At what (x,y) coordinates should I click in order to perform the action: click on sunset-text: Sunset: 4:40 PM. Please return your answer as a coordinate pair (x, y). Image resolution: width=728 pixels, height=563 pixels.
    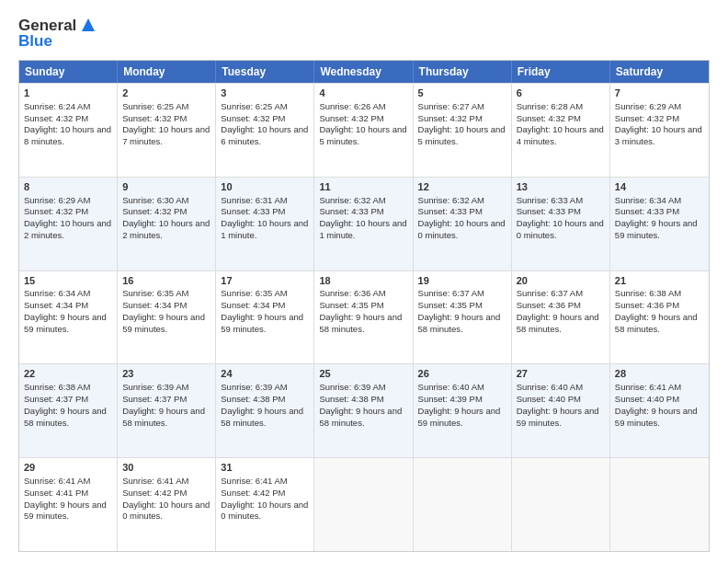
    Looking at the image, I should click on (647, 399).